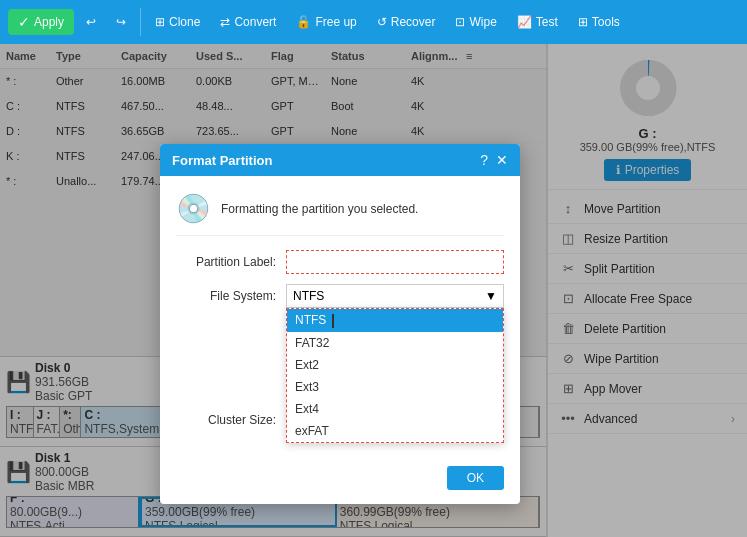 Image resolution: width=747 pixels, height=537 pixels. Describe the element at coordinates (140, 22) in the screenshot. I see `sep1` at that location.